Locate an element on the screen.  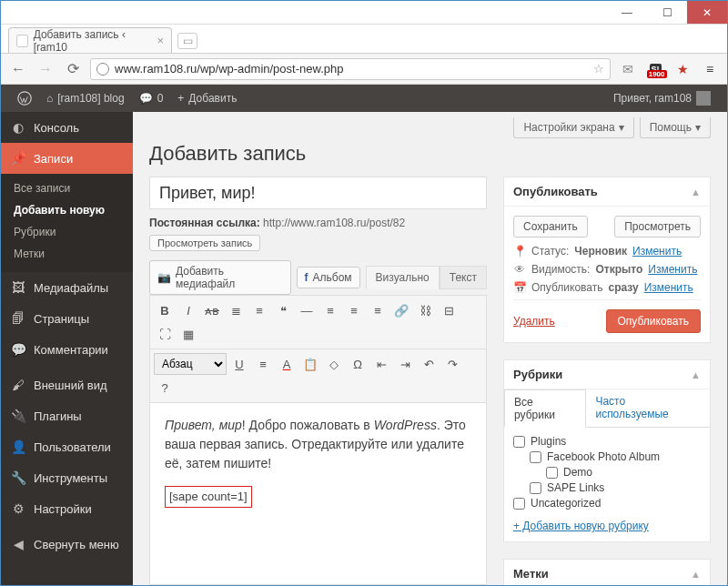
edit-schedule-link: Изменить is located at coordinates (669, 288).